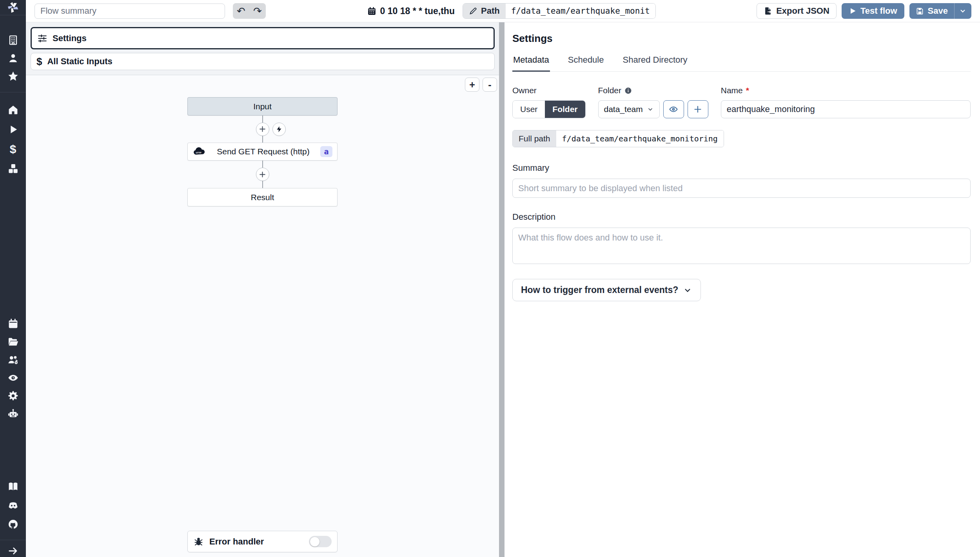 Image resolution: width=980 pixels, height=557 pixels. What do you see at coordinates (742, 38) in the screenshot?
I see `settings-panel-title: Settings` at bounding box center [742, 38].